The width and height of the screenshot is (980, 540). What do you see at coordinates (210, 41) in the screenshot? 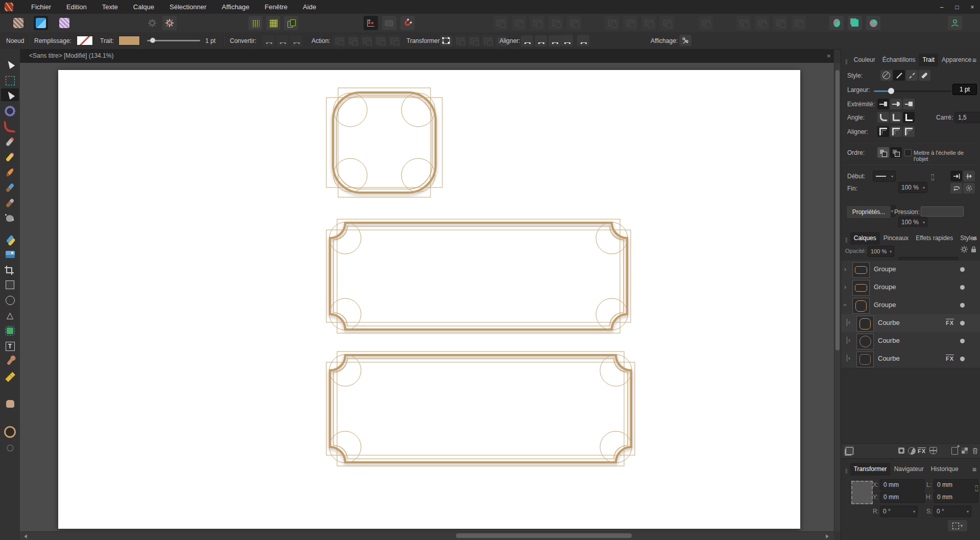
I see `stroke-width-value: 1 pt` at bounding box center [210, 41].